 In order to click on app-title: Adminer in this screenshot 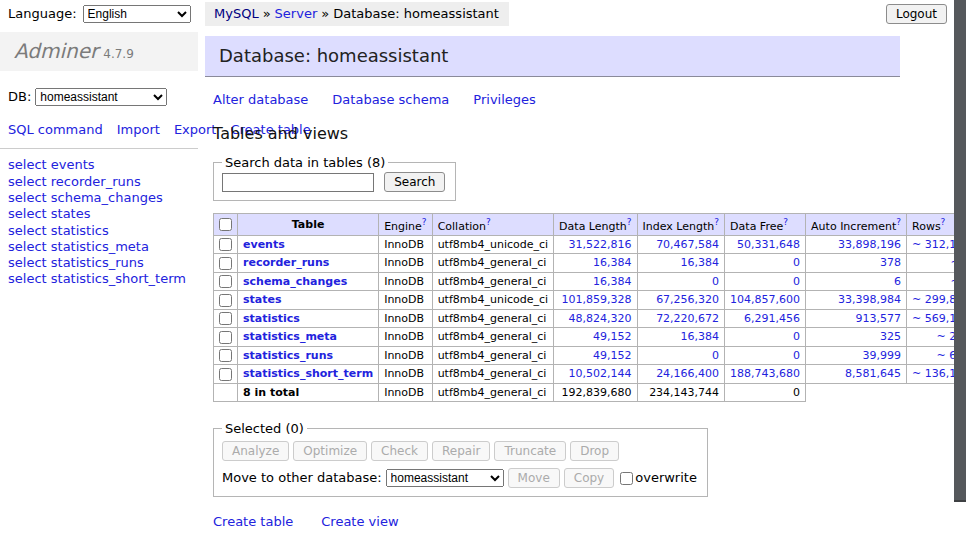, I will do `click(56, 51)`.